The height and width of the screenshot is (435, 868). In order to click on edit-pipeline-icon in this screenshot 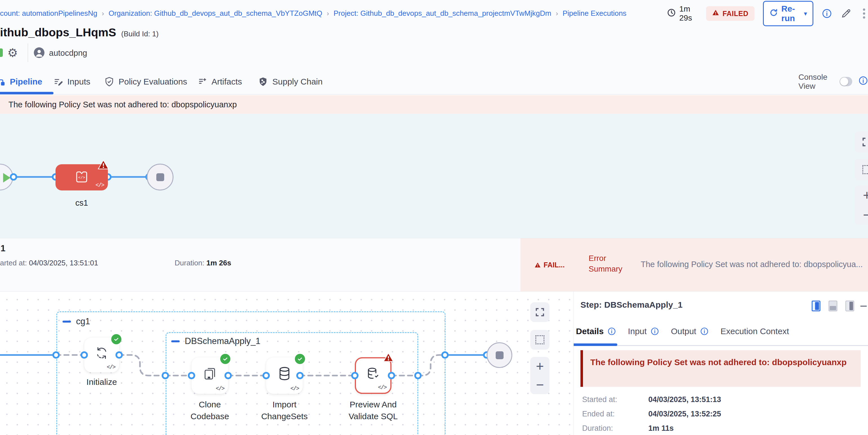, I will do `click(846, 13)`.